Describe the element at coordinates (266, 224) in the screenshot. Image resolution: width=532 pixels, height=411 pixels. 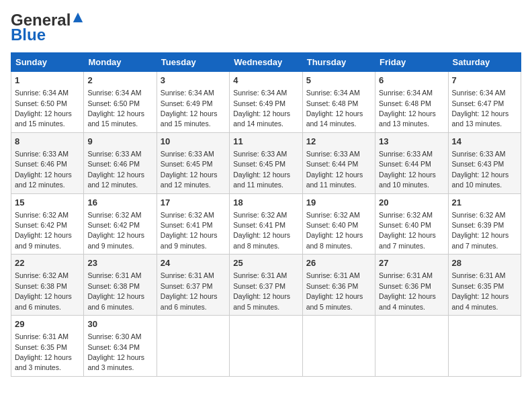
I see `calendar-week-2: 15 Sunrise: 6:32 AMSunset: 6:42 PMDaylig…` at that location.